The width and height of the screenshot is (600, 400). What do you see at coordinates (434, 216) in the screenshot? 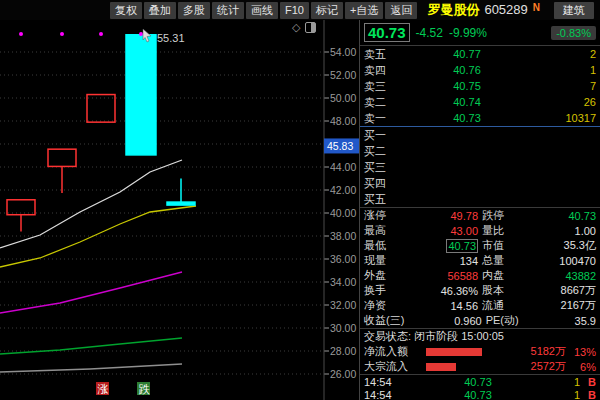
I see `stat-value: 49.78` at bounding box center [434, 216].